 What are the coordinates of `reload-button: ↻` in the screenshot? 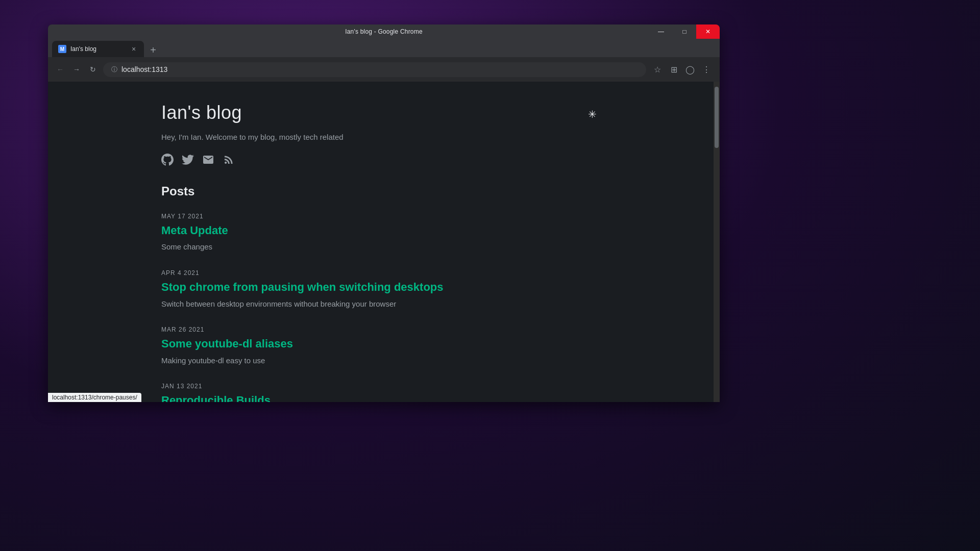 It's located at (93, 69).